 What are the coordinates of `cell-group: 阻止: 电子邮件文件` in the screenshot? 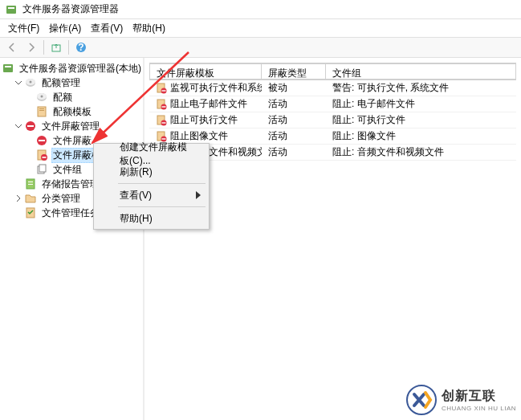 It's located at (421, 104).